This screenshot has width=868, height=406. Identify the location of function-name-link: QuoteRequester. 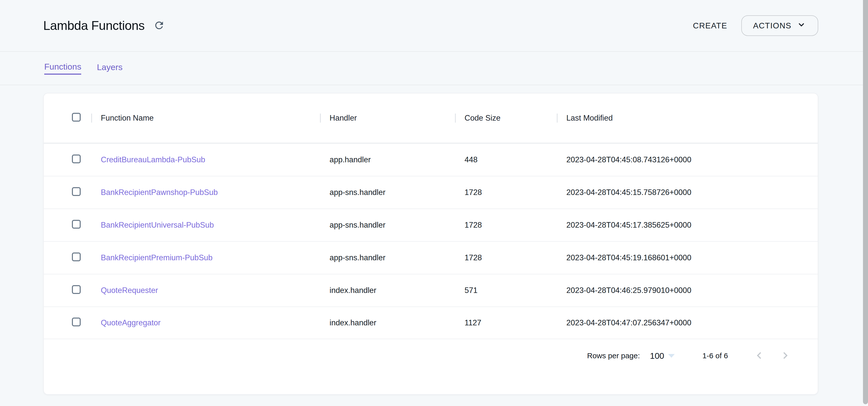
(129, 290).